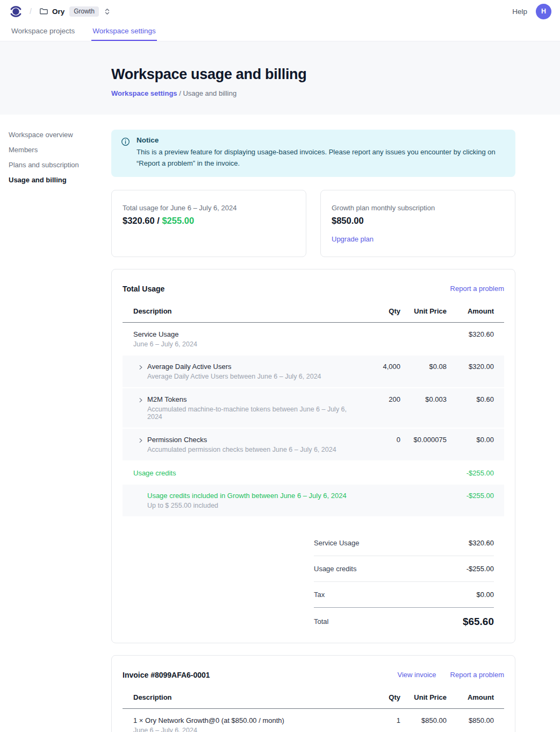  I want to click on usage-summary: Service Usage $320.60 Usage credits -$25…, so click(404, 580).